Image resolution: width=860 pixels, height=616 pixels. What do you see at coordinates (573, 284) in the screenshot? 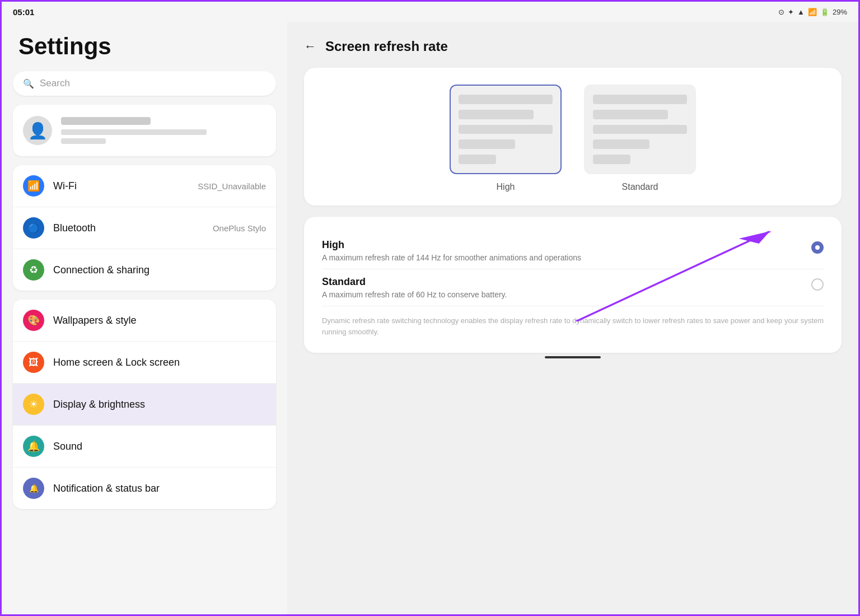
I see `options-container: High A maximum refresh rate of 144 Hz fo…` at bounding box center [573, 284].